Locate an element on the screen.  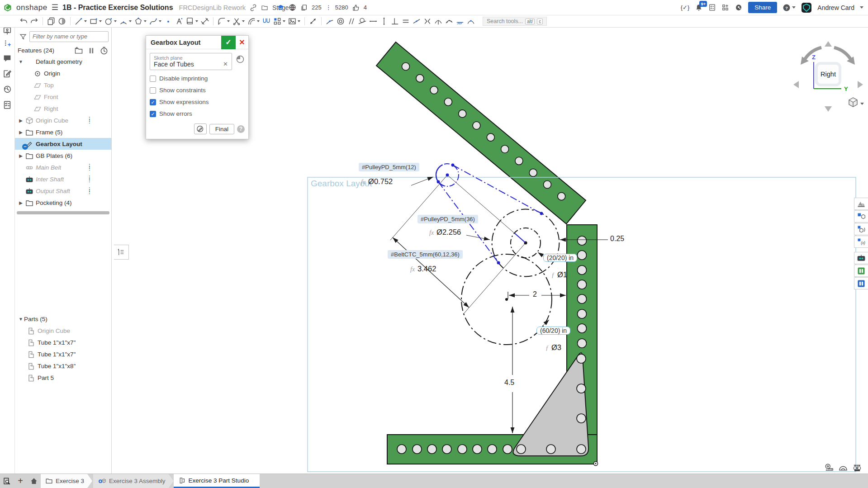
text-tool is located at coordinates (179, 21).